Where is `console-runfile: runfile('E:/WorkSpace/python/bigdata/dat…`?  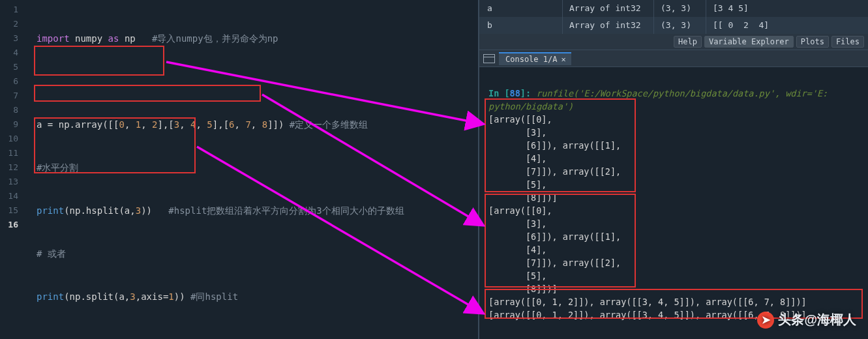
console-runfile: runfile('E:/WorkSpace/python/bigdata/dat… is located at coordinates (658, 100).